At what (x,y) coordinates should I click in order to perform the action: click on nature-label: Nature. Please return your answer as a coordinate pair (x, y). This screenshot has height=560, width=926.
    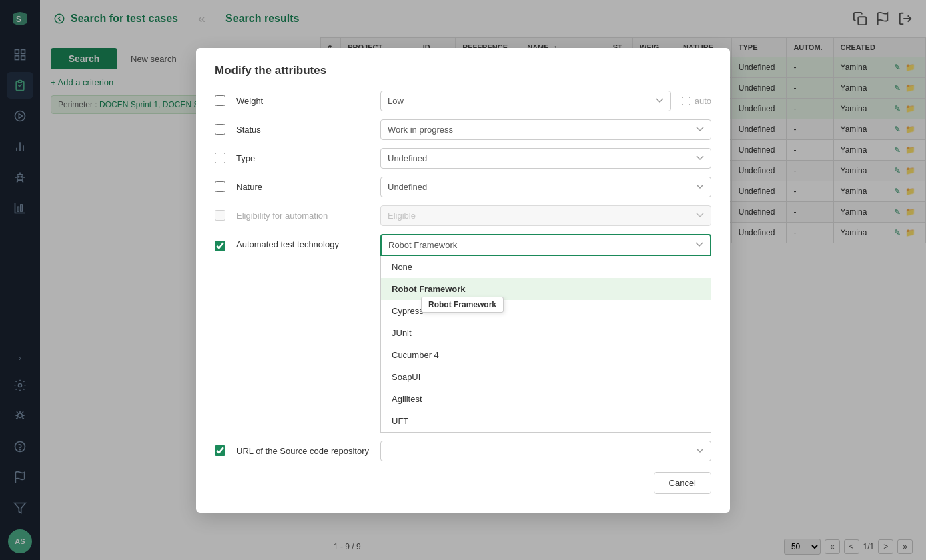
    Looking at the image, I should click on (303, 187).